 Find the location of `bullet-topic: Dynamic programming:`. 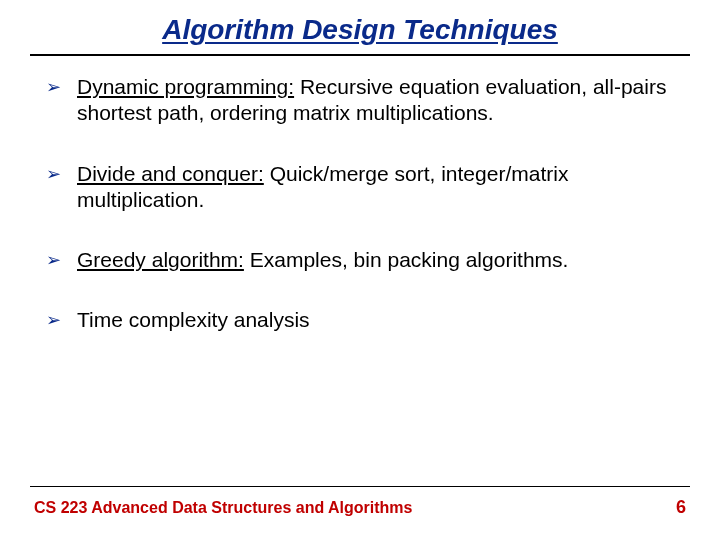

bullet-topic: Dynamic programming: is located at coordinates (186, 86).